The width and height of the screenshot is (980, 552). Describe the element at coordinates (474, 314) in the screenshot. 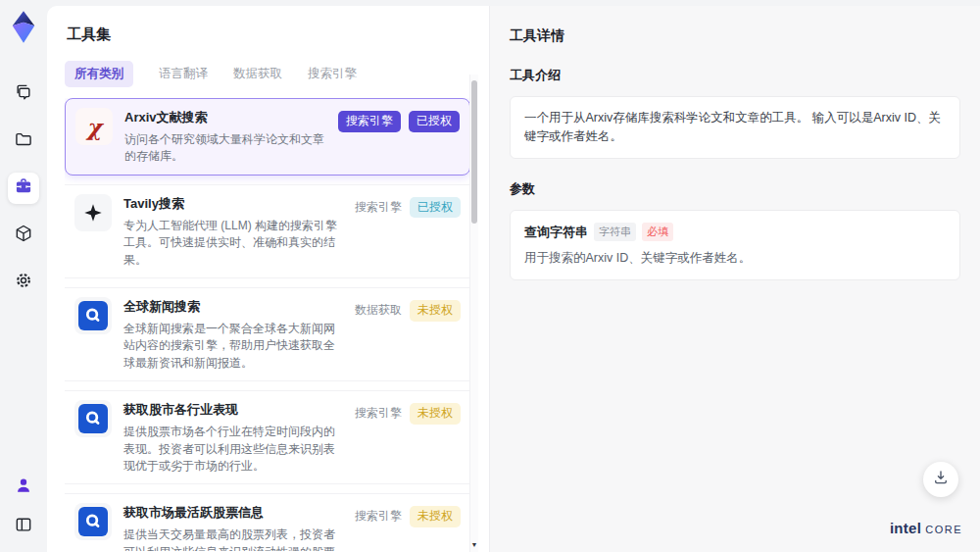

I see `scrollbar-track: ▼` at that location.